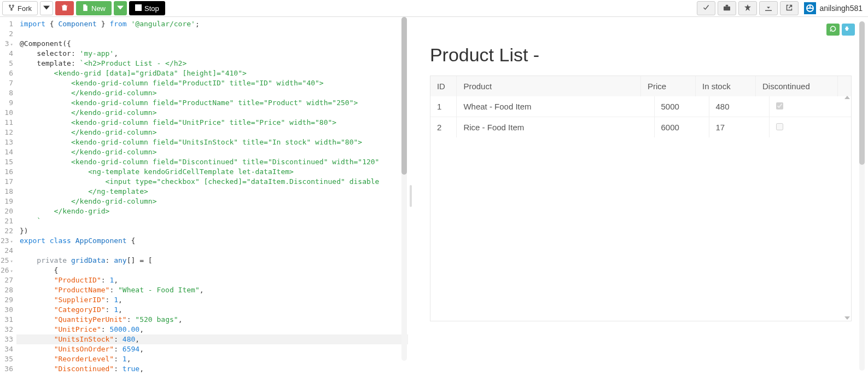 This screenshot has height=375, width=868. Describe the element at coordinates (706, 8) in the screenshot. I see `check-button` at that location.